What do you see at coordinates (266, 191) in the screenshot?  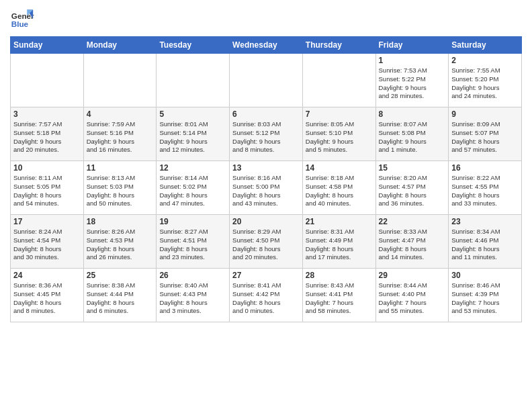 I see `day-info: Sunrise: 8:16 AM Sunset: 5:00 PM Dayligh…` at bounding box center [266, 191].